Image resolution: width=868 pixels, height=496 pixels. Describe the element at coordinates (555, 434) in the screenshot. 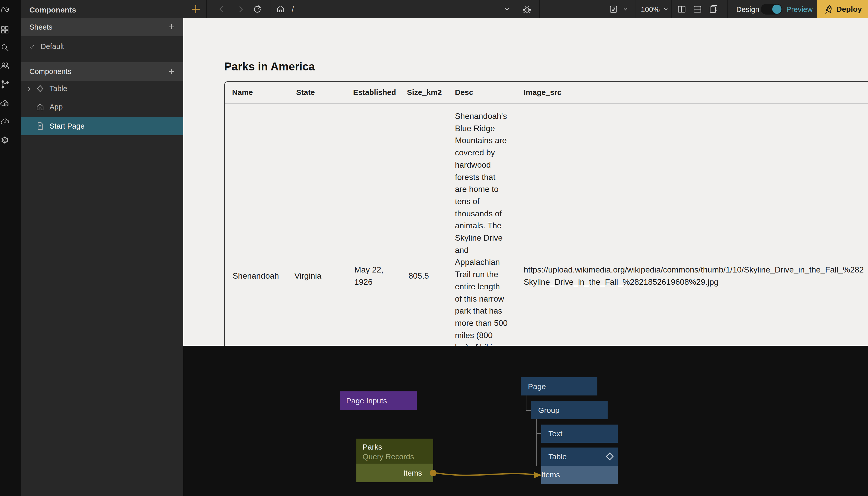

I see `node-label: Text` at that location.